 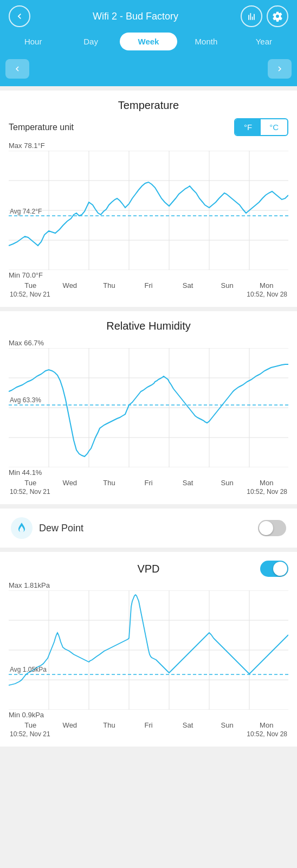 I want to click on vpd-day-0: Tue, so click(x=30, y=725).